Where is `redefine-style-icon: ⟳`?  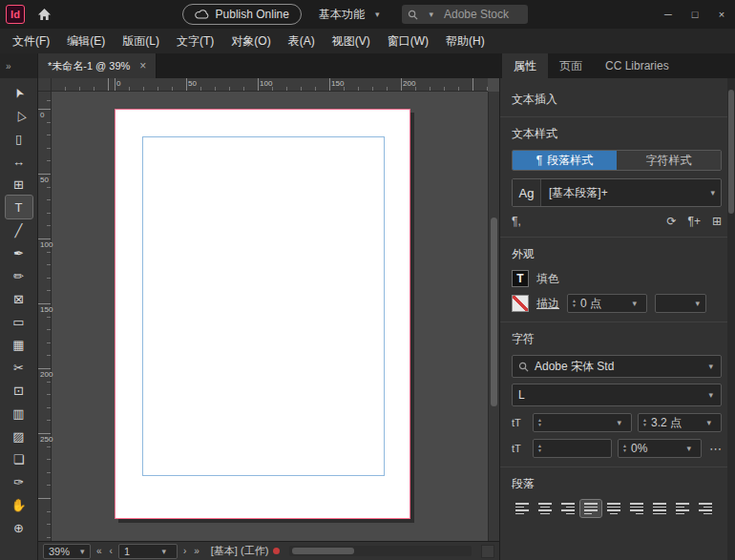 redefine-style-icon: ⟳ is located at coordinates (671, 221).